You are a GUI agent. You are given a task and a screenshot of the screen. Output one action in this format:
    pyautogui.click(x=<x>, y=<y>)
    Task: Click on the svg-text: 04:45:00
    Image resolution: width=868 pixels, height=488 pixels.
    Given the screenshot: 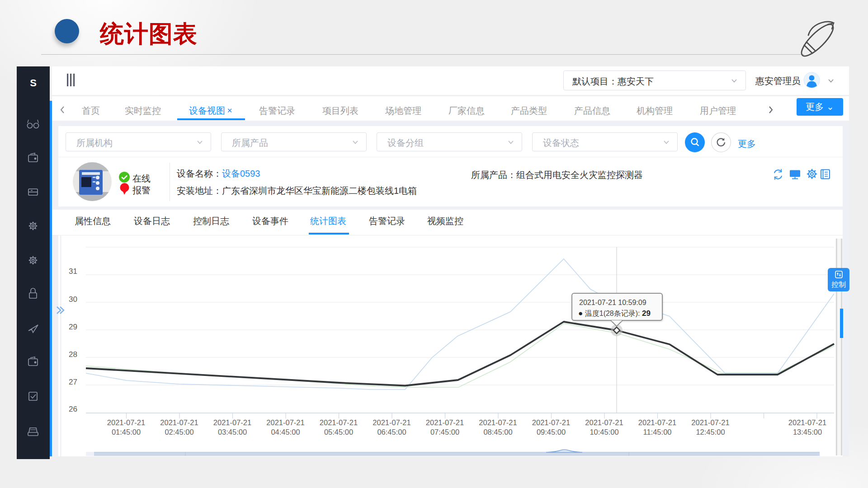 What is the action you would take?
    pyautogui.click(x=285, y=432)
    